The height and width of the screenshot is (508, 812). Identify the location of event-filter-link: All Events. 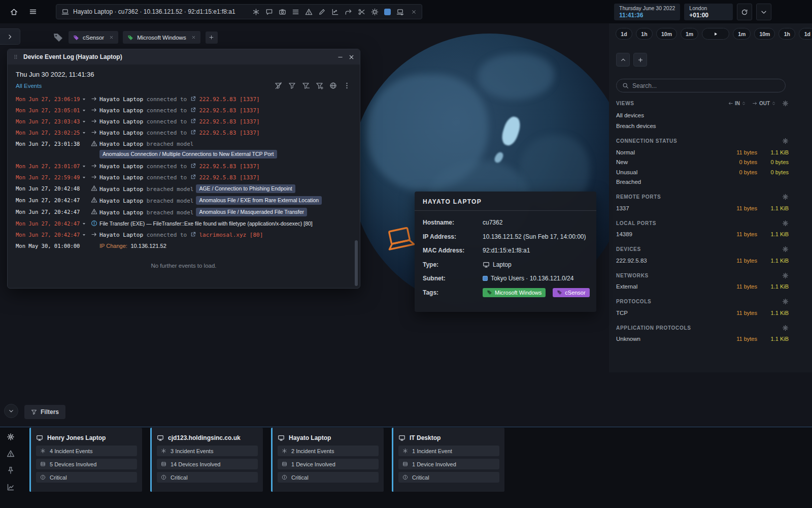
(28, 86).